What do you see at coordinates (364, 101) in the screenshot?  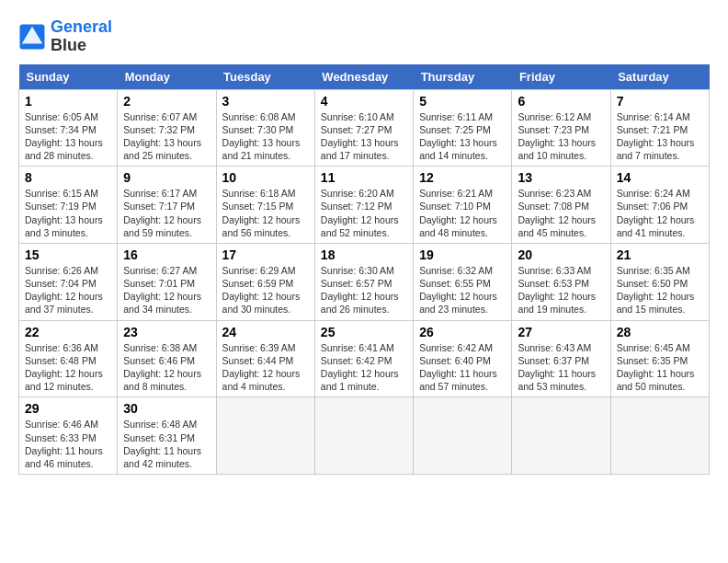 I see `date-number: 4` at bounding box center [364, 101].